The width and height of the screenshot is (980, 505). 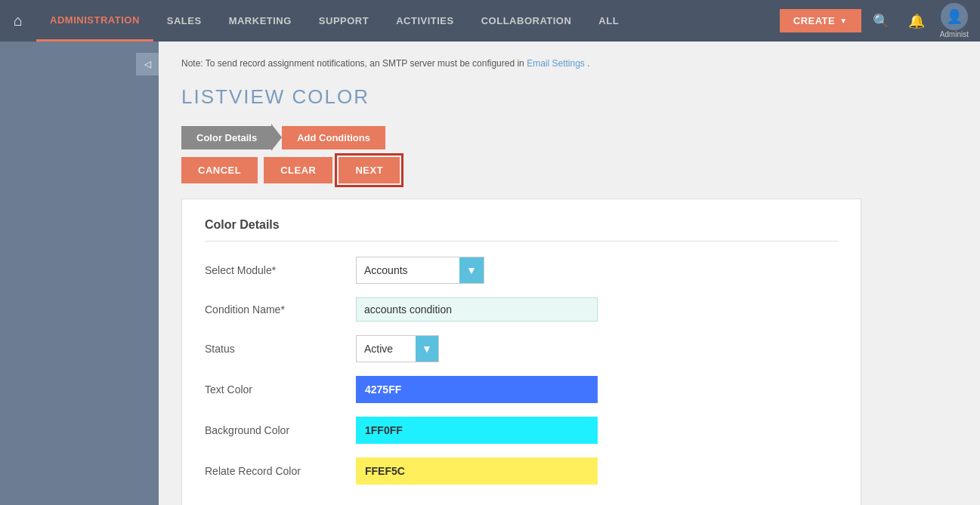 I want to click on relate-record-color-row: Relate Record Color FFEF5C, so click(x=521, y=471).